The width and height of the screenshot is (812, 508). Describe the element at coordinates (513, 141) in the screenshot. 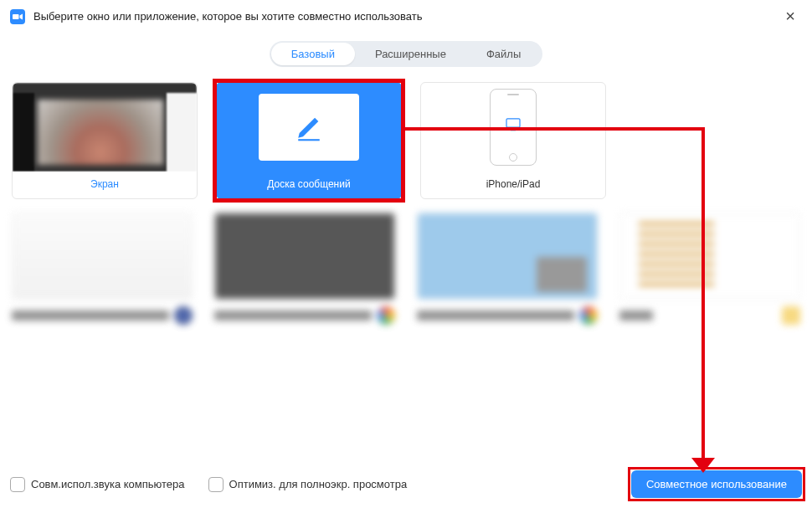

I see `share-option-iphone-ipad: iPhone/iPad` at that location.